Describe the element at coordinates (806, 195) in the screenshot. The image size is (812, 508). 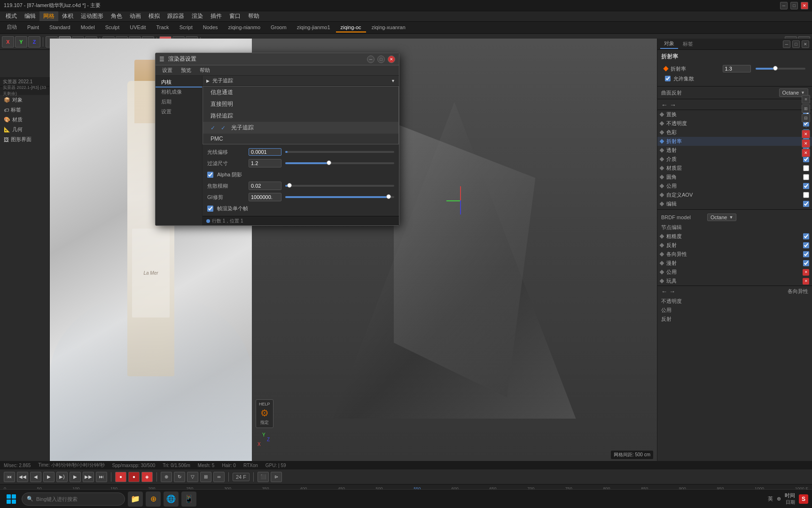
I see `aov-check` at that location.